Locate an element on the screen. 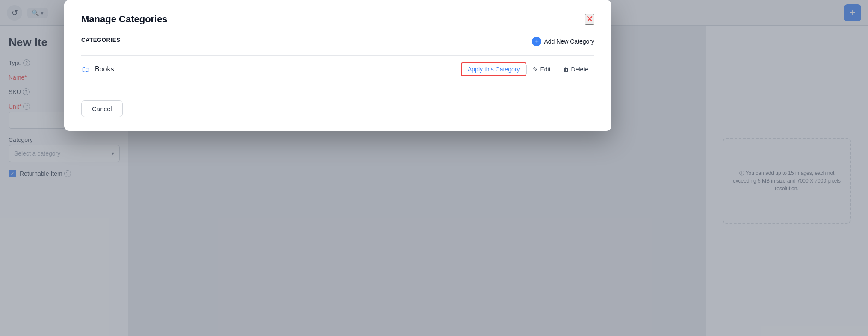 This screenshot has height=336, width=868. category-actions: Apply this Category ✎ Edit 🗑 Delete is located at coordinates (528, 69).